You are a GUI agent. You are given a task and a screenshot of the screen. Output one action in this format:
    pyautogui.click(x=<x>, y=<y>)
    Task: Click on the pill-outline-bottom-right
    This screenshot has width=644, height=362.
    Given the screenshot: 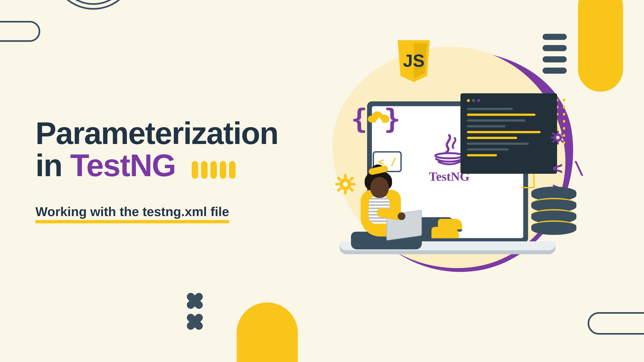 What is the action you would take?
    pyautogui.click(x=616, y=323)
    